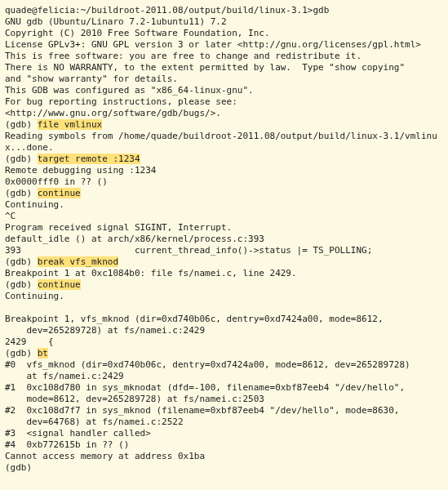 The width and height of the screenshot is (448, 490). Describe the element at coordinates (225, 251) in the screenshot. I see `terminal-line: 393 current_thread_info()->status |= TS_…` at that location.